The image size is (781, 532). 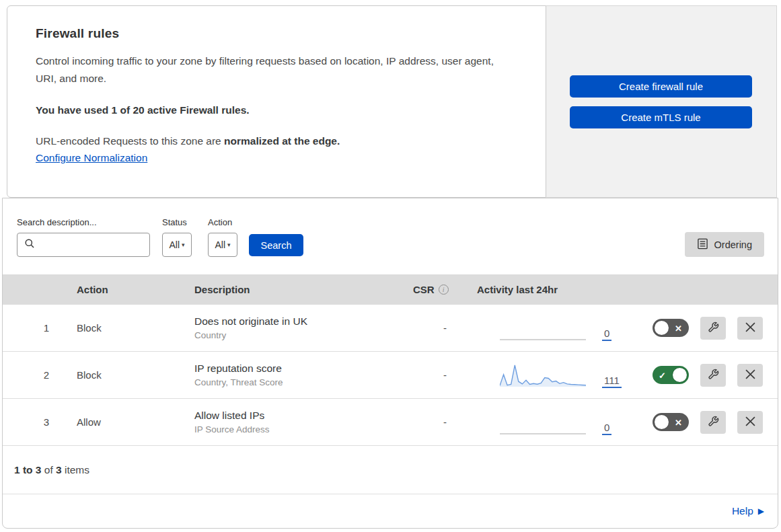 I want to click on item-range: 1 to 3, so click(x=28, y=470).